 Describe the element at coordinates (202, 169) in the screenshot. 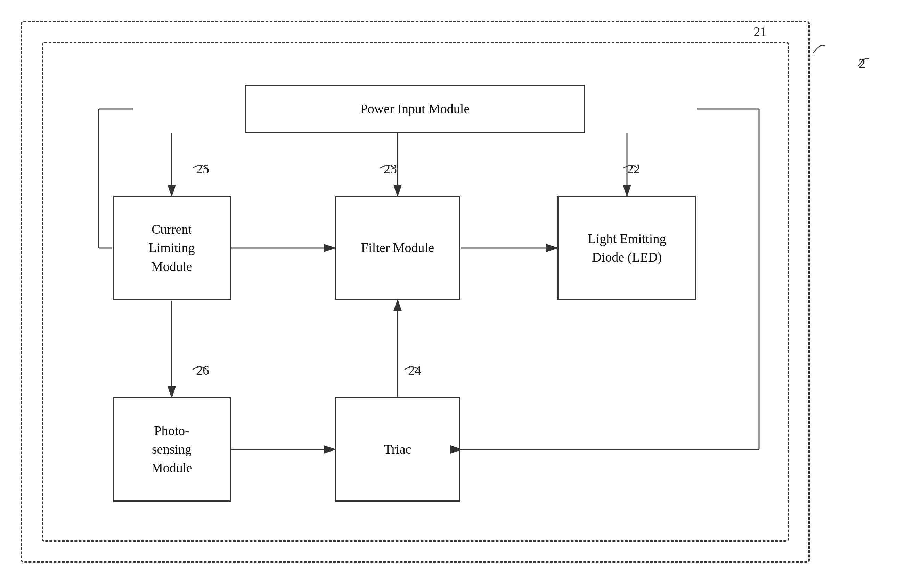

I see `ref-label-25: 25` at that location.